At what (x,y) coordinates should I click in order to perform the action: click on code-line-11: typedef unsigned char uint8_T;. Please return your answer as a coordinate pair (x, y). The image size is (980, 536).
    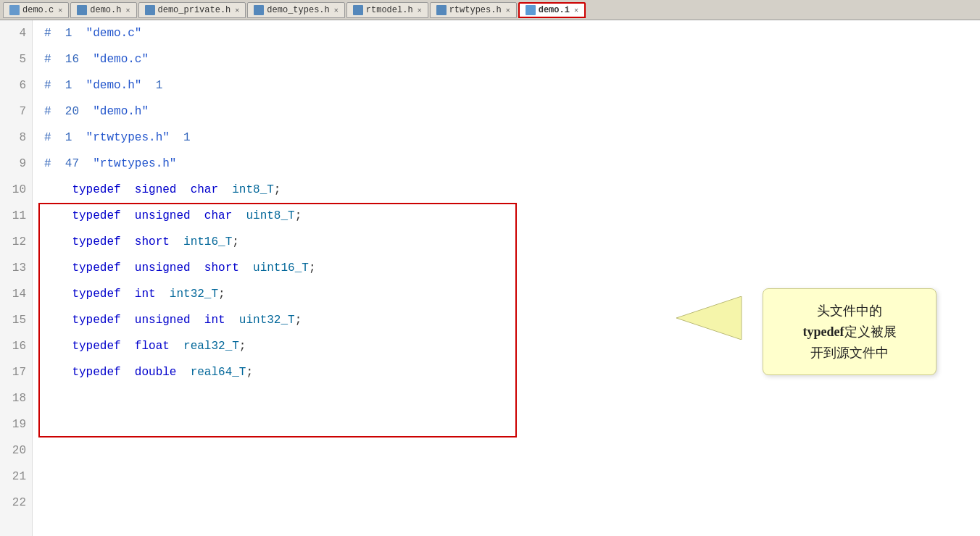
    Looking at the image, I should click on (512, 216).